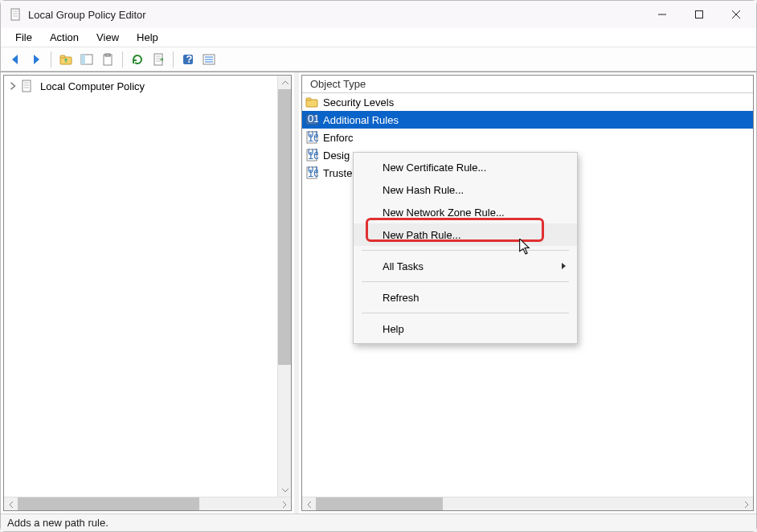  I want to click on scroll-right-icon, so click(284, 504).